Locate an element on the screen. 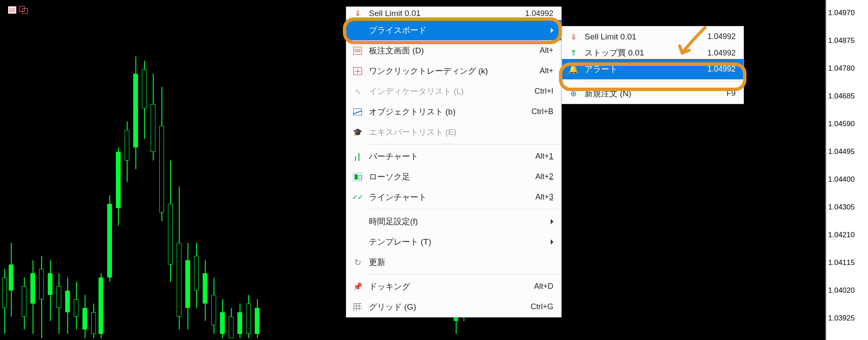 This screenshot has width=868, height=340. submenu-item-alert: 🔔 アラート 1.04992 is located at coordinates (653, 69).